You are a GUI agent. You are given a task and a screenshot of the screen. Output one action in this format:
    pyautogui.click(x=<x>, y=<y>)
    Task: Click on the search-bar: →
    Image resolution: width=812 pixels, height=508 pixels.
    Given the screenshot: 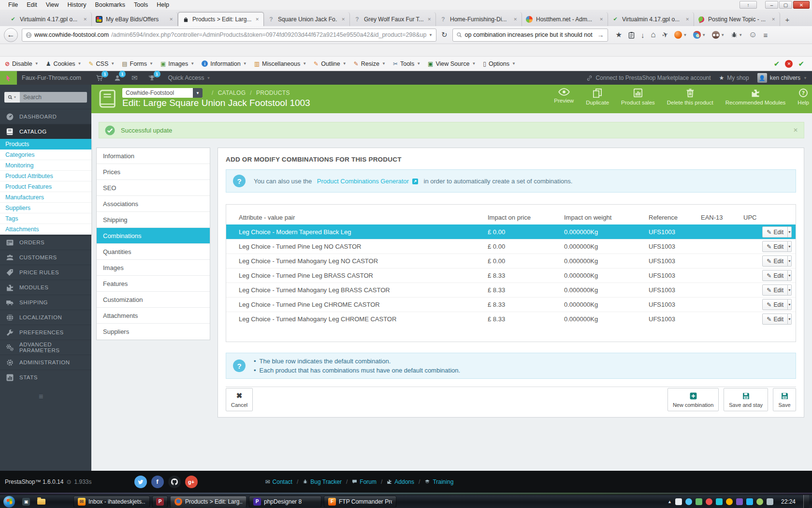 What is the action you would take?
    pyautogui.click(x=530, y=35)
    